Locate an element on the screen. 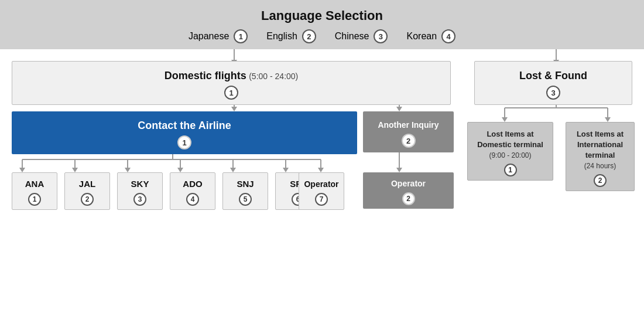 The width and height of the screenshot is (644, 316). ana-badge: 1 is located at coordinates (35, 199).